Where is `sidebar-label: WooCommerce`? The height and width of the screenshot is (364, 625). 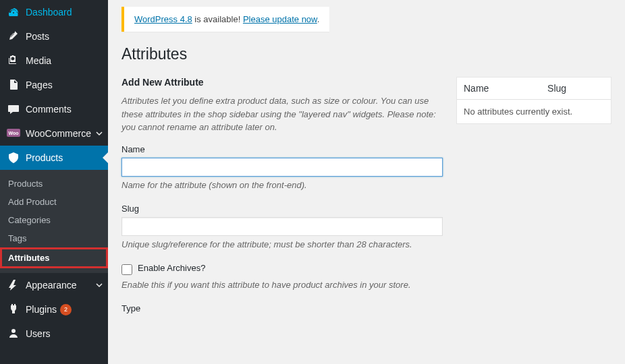
sidebar-label: WooCommerce is located at coordinates (58, 133).